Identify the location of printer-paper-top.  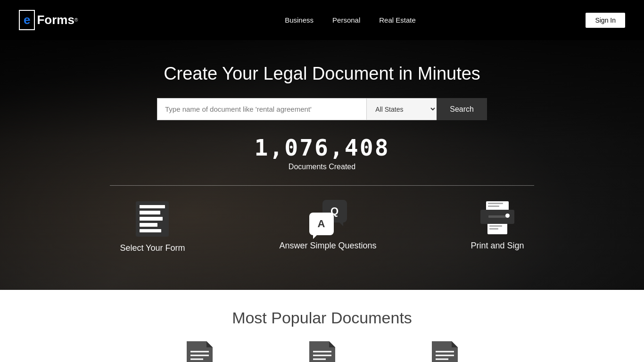
(497, 206).